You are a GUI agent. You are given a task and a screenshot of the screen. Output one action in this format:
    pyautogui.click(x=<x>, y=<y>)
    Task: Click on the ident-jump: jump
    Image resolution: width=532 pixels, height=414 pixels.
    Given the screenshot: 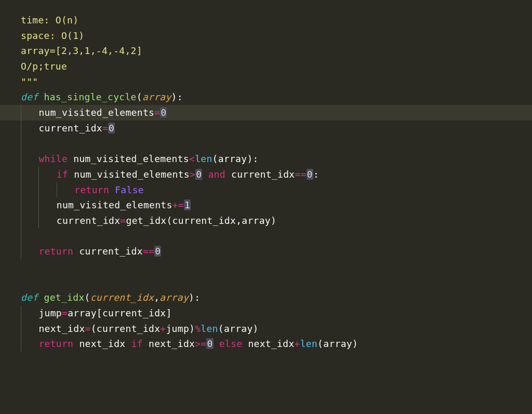 What is the action you would take?
    pyautogui.click(x=50, y=313)
    